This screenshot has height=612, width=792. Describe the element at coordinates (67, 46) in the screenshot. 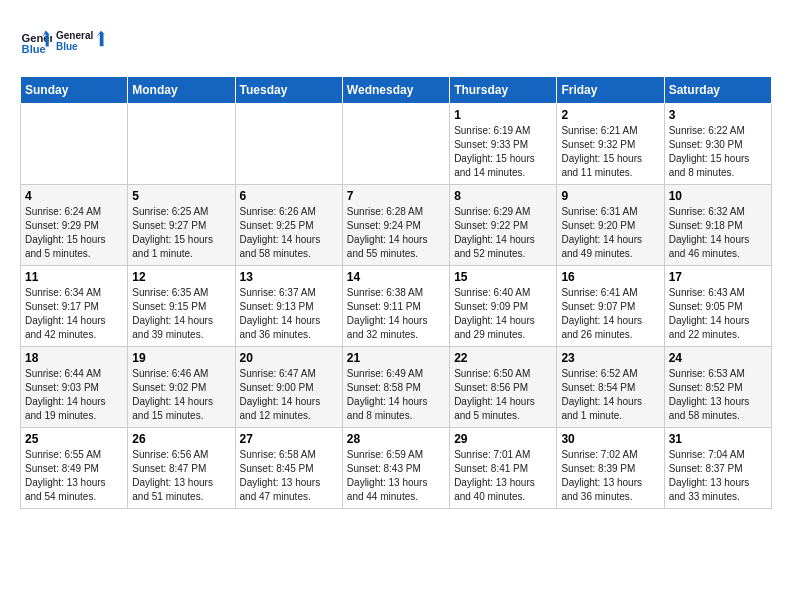

I see `svg-text: Blue` at that location.